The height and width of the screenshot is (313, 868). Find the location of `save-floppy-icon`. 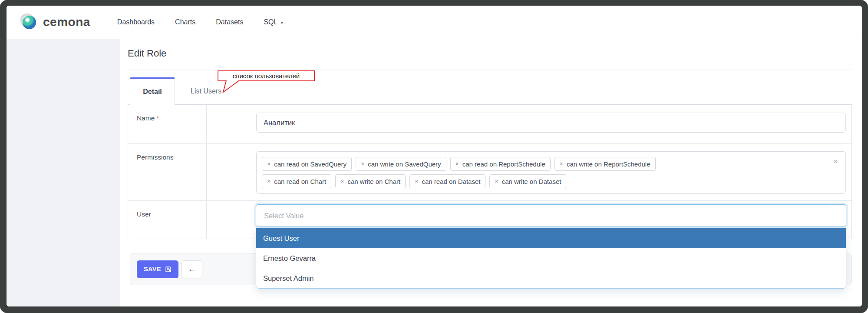

save-floppy-icon is located at coordinates (168, 270).